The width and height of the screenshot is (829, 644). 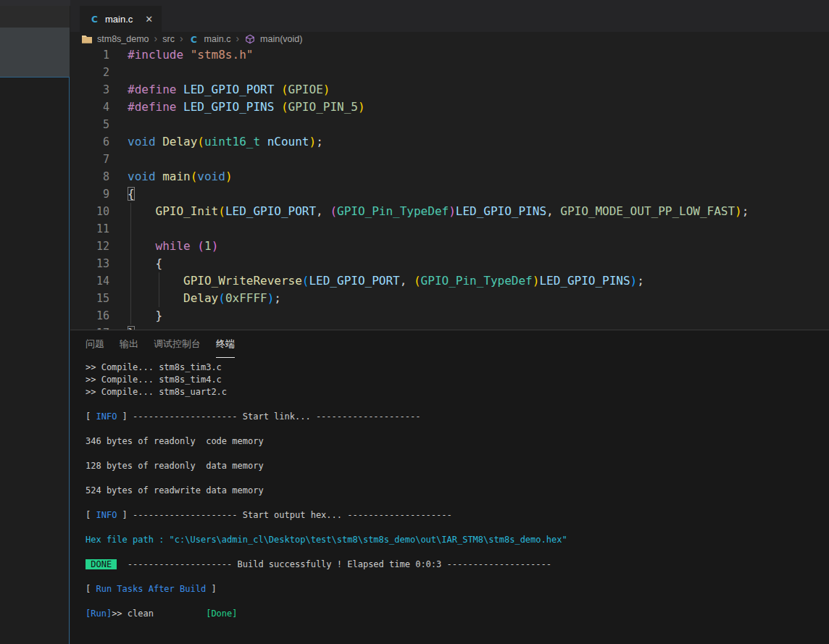 I want to click on breadcrumb-item: stm8s_demo, so click(x=123, y=39).